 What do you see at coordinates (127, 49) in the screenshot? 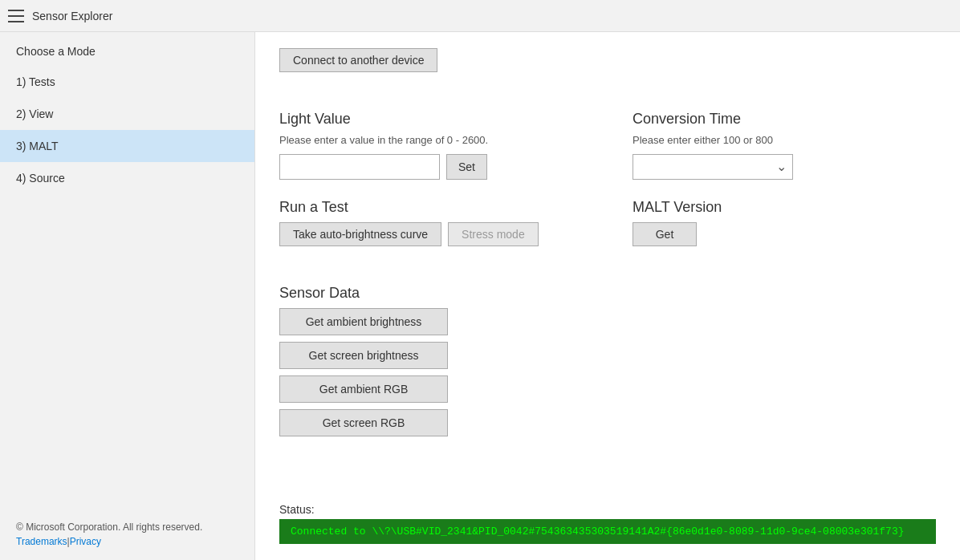
I see `sidebar-header: Choose a Mode` at bounding box center [127, 49].